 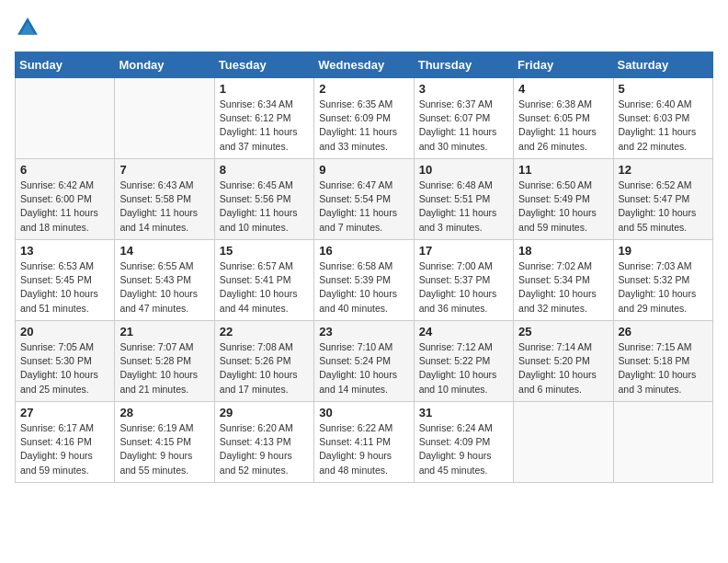 I want to click on day-number: 6, so click(x=64, y=169).